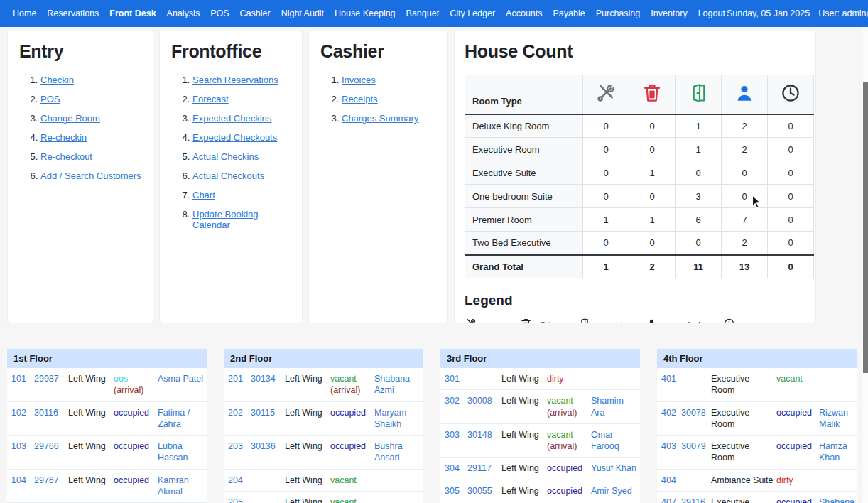 This screenshot has width=868, height=503. Describe the element at coordinates (132, 13) in the screenshot. I see `nav-item-front-desk: Front Desk` at that location.